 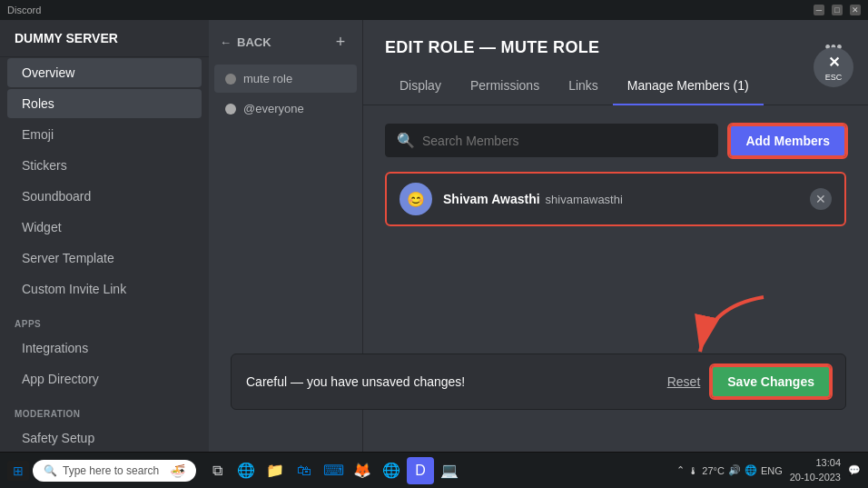 What do you see at coordinates (538, 382) in the screenshot?
I see `bottom-bar: Careful — you have unsaved changes! Rese…` at bounding box center [538, 382].